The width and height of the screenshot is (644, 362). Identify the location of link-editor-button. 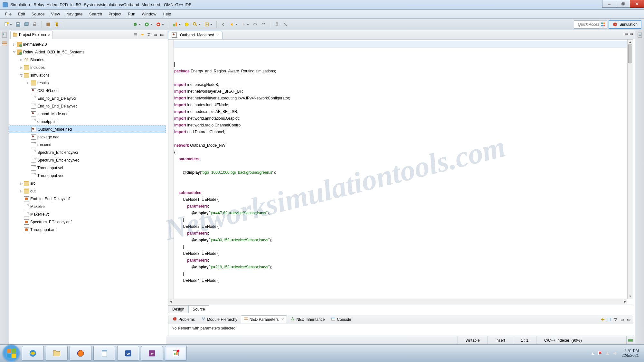
(142, 35).